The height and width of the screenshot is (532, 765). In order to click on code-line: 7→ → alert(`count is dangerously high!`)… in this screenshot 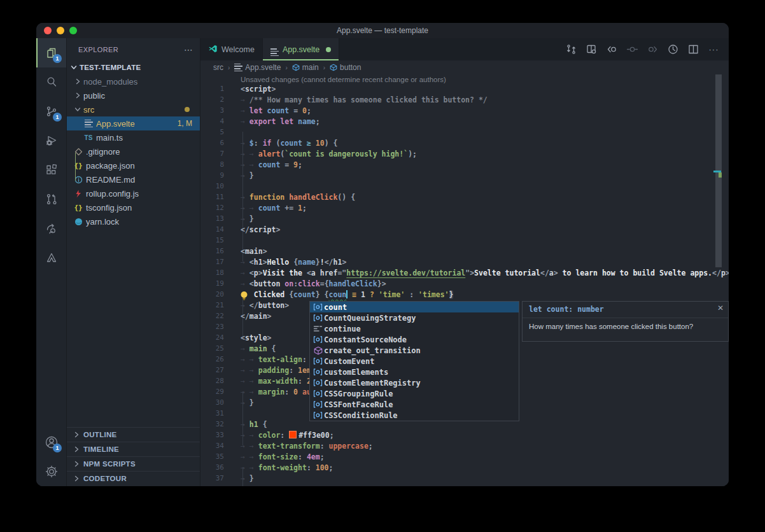, I will do `click(465, 155)`.